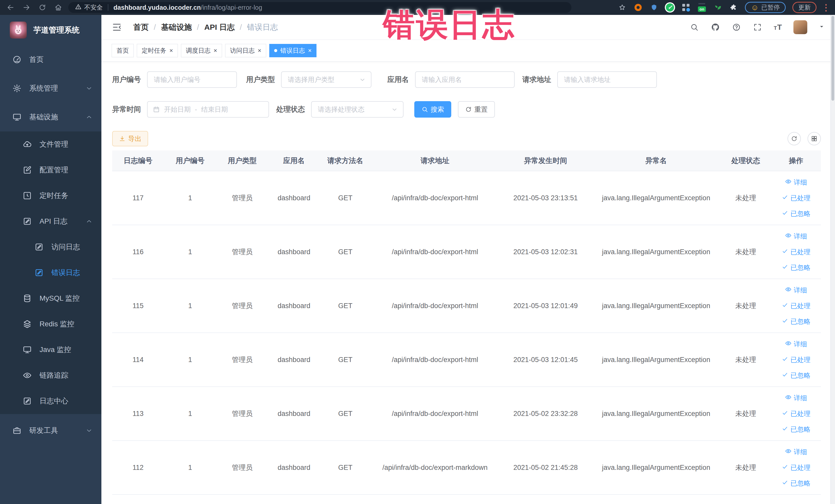 Image resolution: width=835 pixels, height=504 pixels. Describe the element at coordinates (11, 7) in the screenshot. I see `back-icon` at that location.